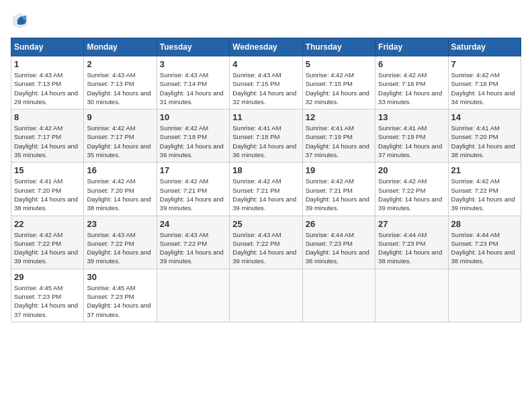 This screenshot has height=411, width=532. I want to click on day-info: Sunrise: 4:42 AMSunset: 7:15 PMDaylight:…, so click(337, 89).